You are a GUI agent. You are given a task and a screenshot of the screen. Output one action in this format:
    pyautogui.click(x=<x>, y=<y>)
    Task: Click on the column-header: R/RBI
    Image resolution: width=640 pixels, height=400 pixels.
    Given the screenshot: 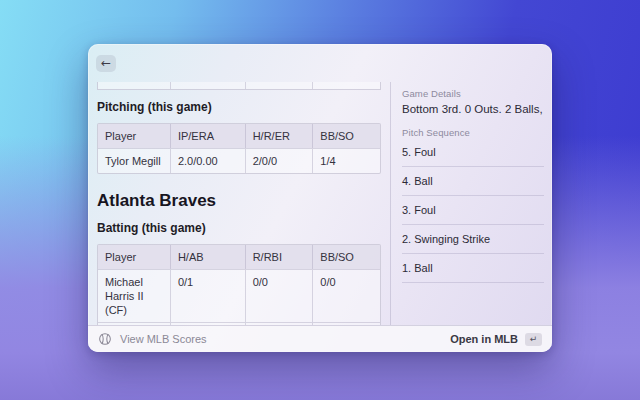 What is the action you would take?
    pyautogui.click(x=279, y=257)
    